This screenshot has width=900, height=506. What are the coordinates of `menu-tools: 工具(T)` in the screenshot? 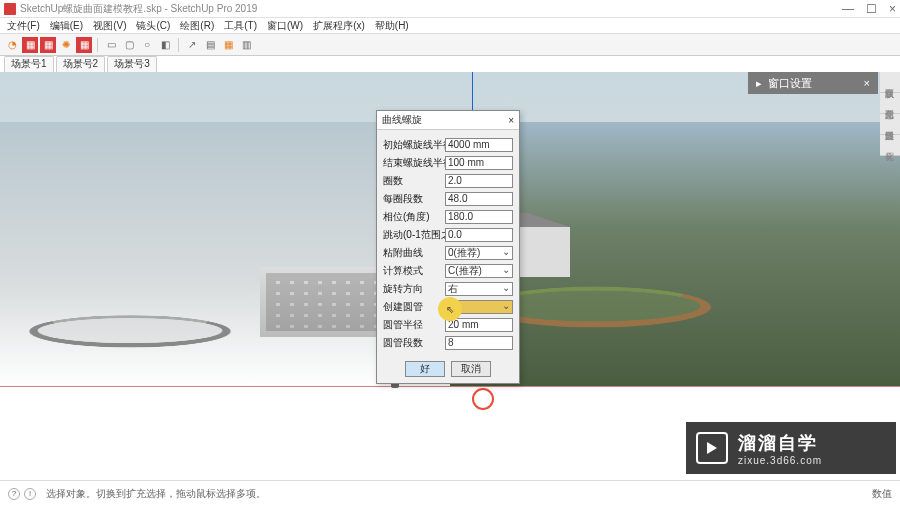 It's located at (240, 26).